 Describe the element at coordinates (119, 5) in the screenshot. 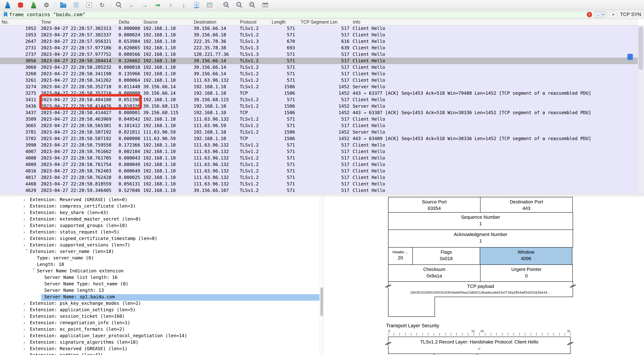

I see `find-packet-button` at that location.